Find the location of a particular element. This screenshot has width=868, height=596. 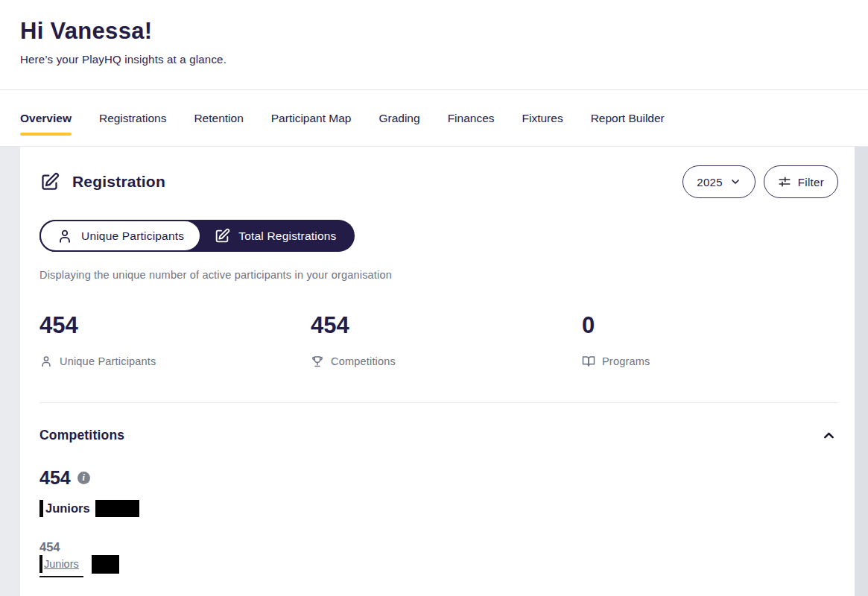

filter-button: Filter is located at coordinates (801, 182).